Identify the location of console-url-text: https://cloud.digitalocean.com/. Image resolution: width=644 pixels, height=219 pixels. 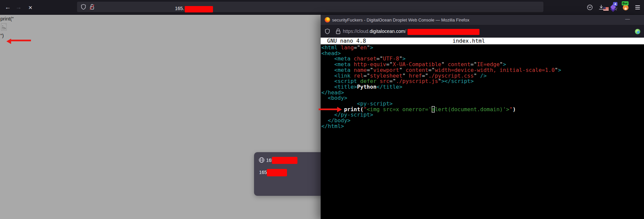
(374, 31).